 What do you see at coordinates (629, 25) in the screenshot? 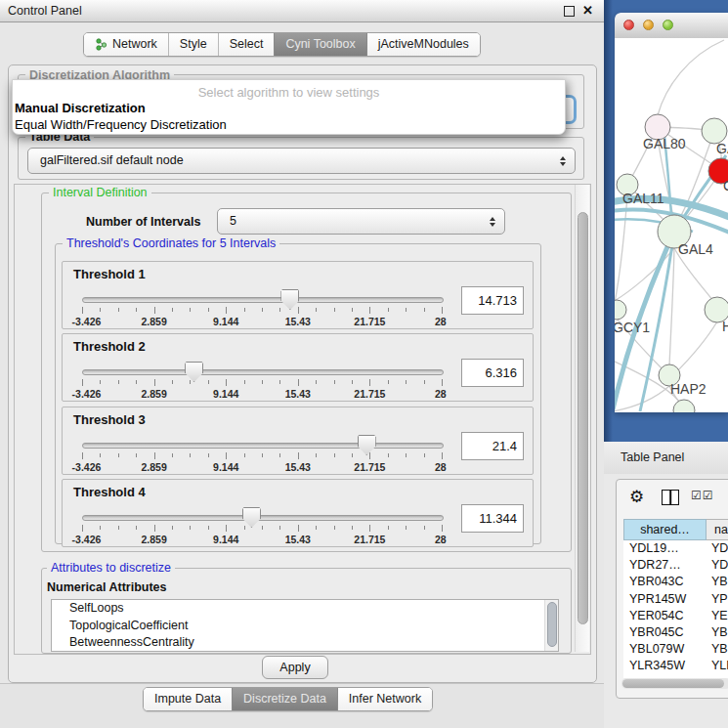
I see `close-traffic-light-icon` at bounding box center [629, 25].